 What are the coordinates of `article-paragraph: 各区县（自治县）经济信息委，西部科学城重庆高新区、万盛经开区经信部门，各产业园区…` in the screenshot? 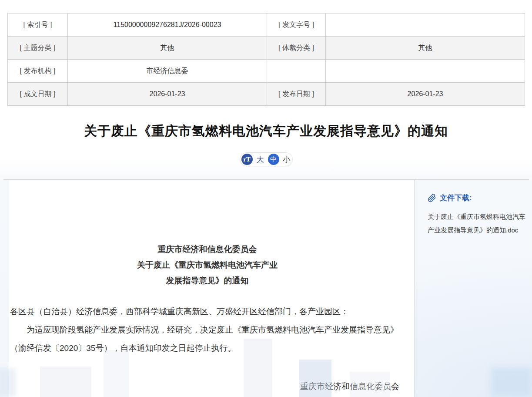 It's located at (207, 312).